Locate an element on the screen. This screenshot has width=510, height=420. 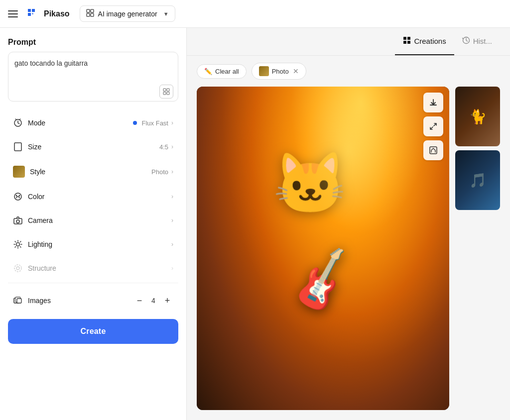
filter-bar: ✏️ Clear all Photo ✕ is located at coordinates (349, 71).